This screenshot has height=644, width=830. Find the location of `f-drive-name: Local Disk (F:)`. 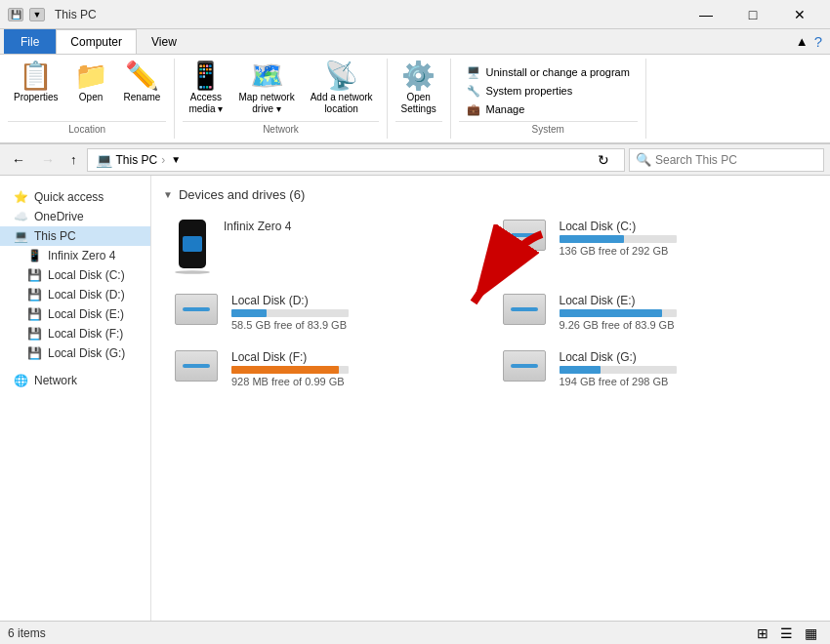

f-drive-name: Local Disk (F:) is located at coordinates (355, 357).